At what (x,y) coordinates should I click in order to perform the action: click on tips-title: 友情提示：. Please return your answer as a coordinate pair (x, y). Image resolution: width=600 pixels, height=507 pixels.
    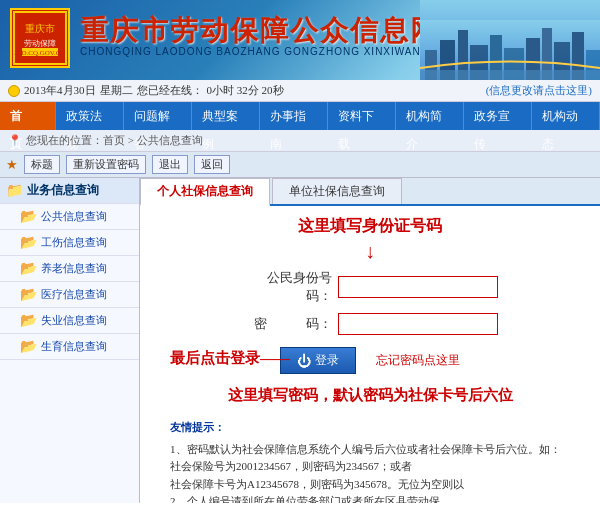
    Looking at the image, I should click on (370, 428).